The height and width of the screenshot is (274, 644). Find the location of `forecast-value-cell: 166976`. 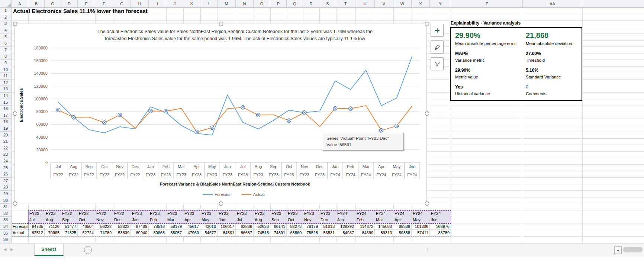

forecast-value-cell: 166976 is located at coordinates (440, 227).